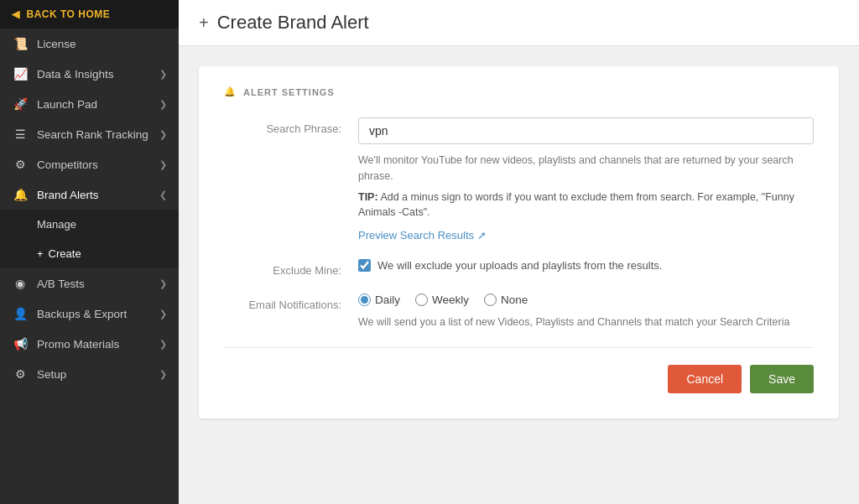  Describe the element at coordinates (163, 195) in the screenshot. I see `chevron-down-icon: ❮` at that location.